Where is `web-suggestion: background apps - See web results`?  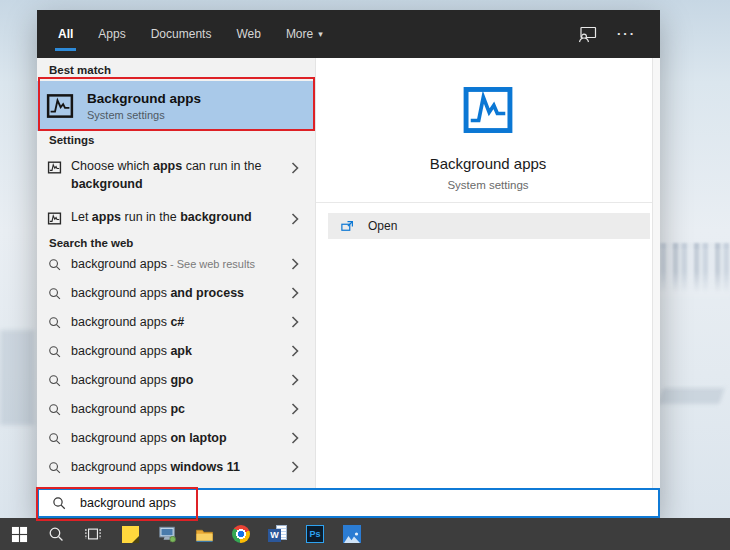
web-suggestion: background apps - See web results is located at coordinates (176, 266).